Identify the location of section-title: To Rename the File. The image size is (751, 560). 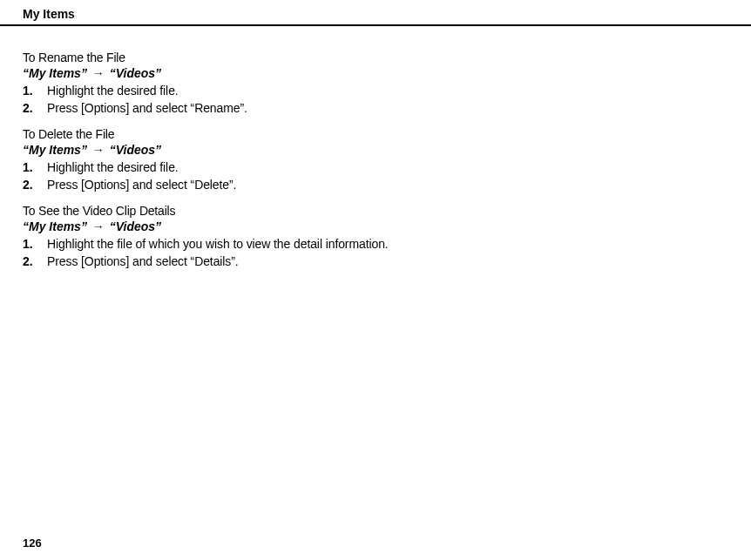
(376, 57).